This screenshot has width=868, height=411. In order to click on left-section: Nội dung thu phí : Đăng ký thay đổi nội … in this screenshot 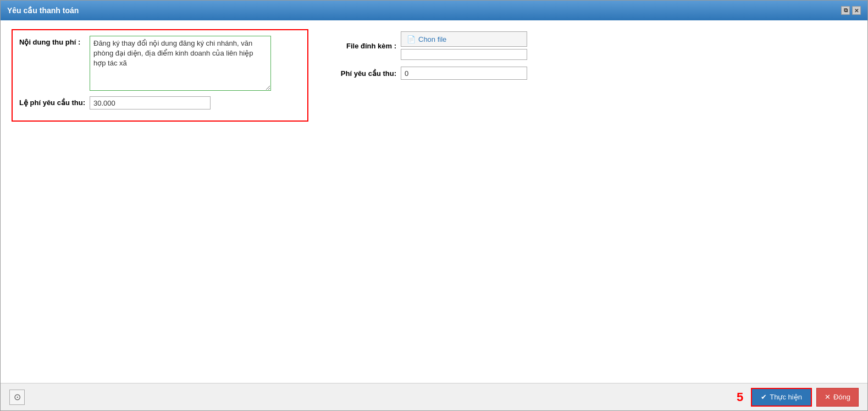, I will do `click(160, 75)`.